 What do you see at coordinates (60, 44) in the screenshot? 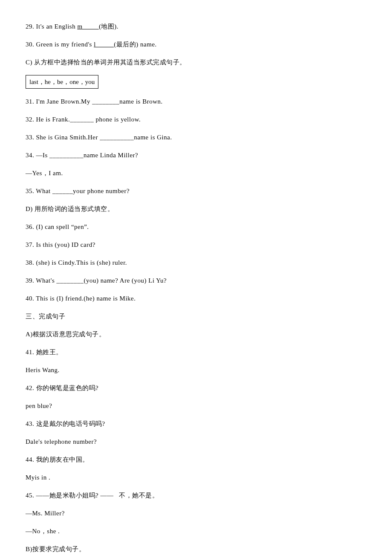
I see `question-30-text: 30. Green is my friend's` at bounding box center [60, 44].